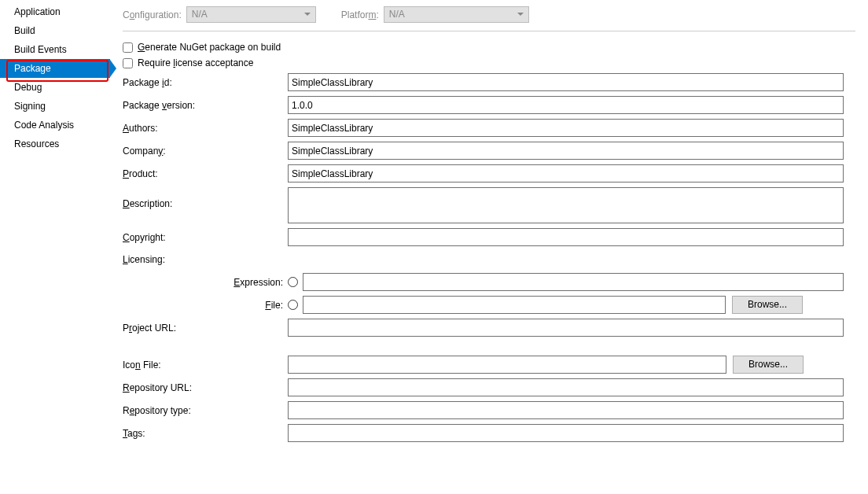 The image size is (868, 494). What do you see at coordinates (205, 151) in the screenshot?
I see `company-label: Company:` at bounding box center [205, 151].